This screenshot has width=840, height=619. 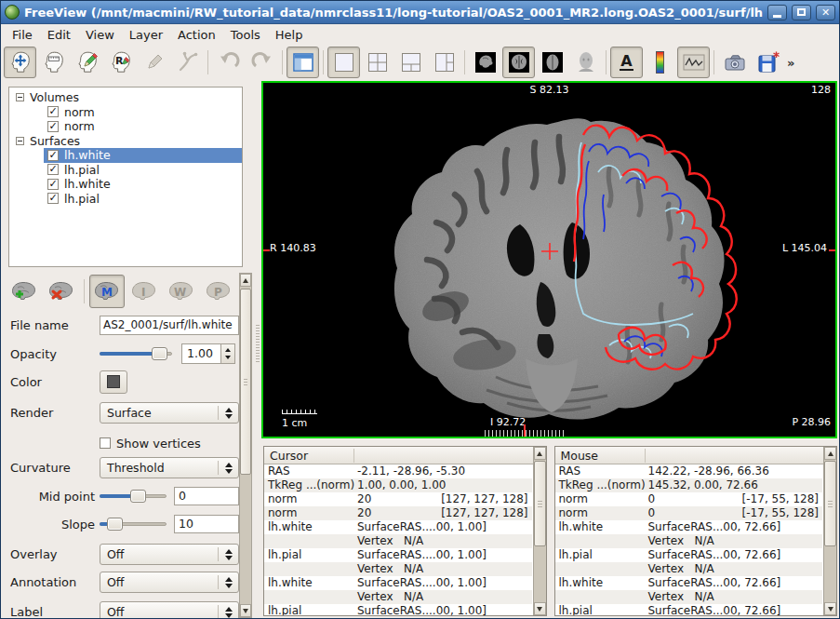 What do you see at coordinates (398, 499) in the screenshot?
I see `table-row: norm20[127, 127, 128]` at bounding box center [398, 499].